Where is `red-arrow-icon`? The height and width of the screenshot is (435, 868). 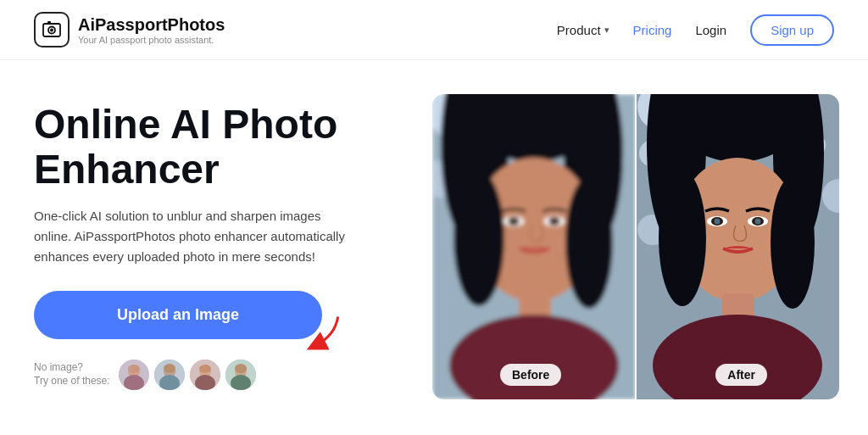
red-arrow-icon is located at coordinates (322, 336).